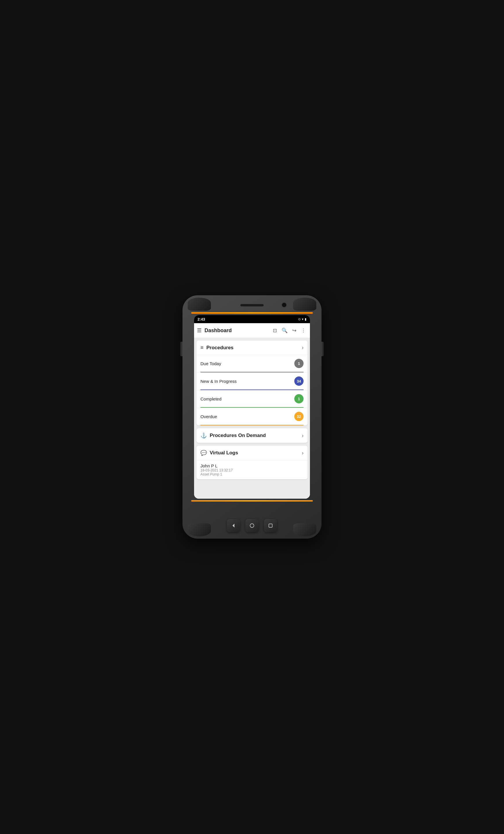 The height and width of the screenshot is (834, 504). What do you see at coordinates (199, 330) in the screenshot?
I see `hamburger-icon: ☰` at bounding box center [199, 330].